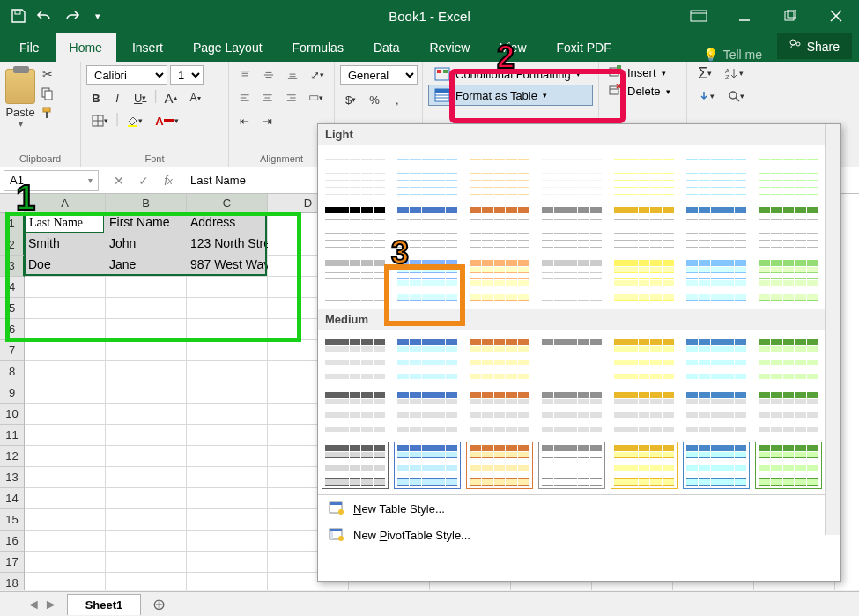 The image size is (859, 616). Describe the element at coordinates (374, 100) in the screenshot. I see `percent-button: %` at that location.